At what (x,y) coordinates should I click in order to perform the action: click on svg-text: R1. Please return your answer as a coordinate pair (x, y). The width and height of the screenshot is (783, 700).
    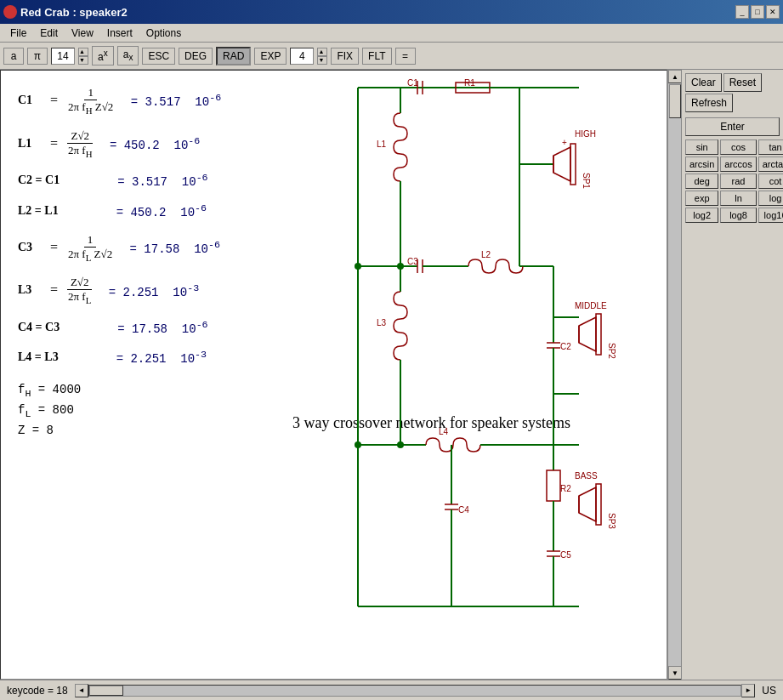
    Looking at the image, I should click on (469, 83).